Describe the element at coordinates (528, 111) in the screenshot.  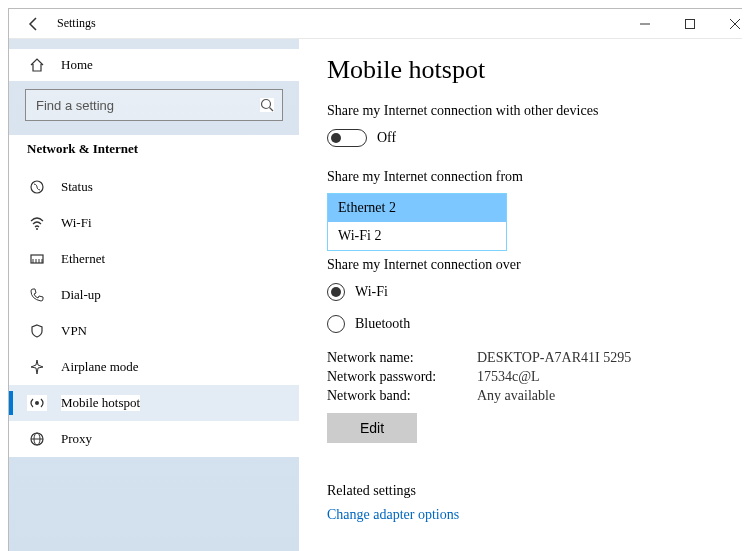
I see `share-toggle-label: Share my Internet connection with other …` at that location.